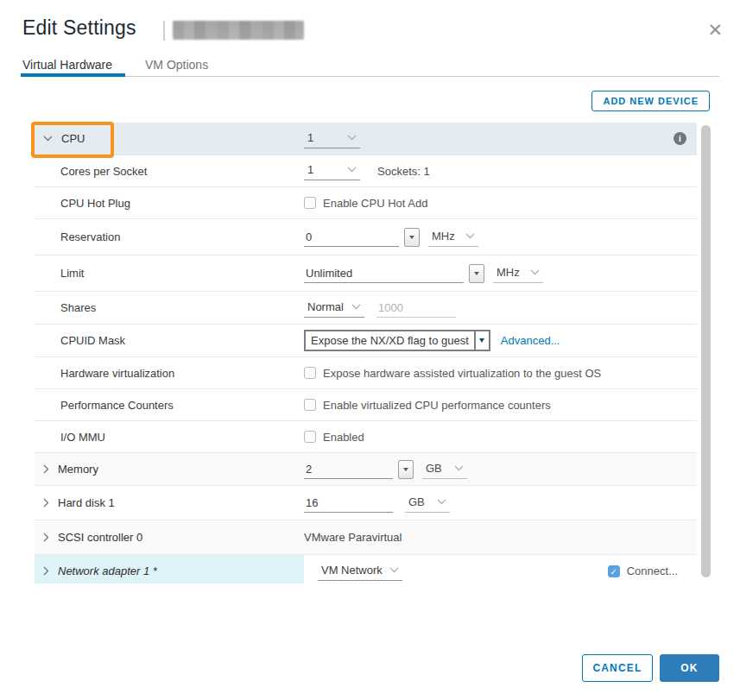 The height and width of the screenshot is (700, 740). I want to click on cpuid-mask-select: Expose the NX/XD flag to guest, so click(397, 340).